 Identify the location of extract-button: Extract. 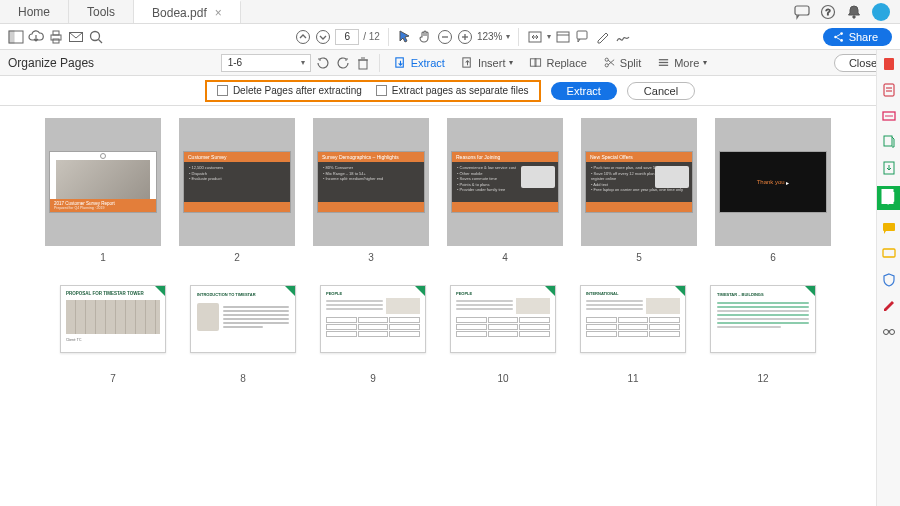
(584, 91).